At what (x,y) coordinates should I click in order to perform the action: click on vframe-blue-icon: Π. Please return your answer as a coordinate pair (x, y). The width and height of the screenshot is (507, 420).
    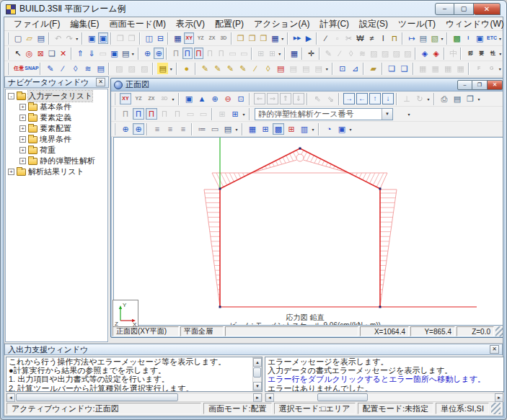
    Looking at the image, I should click on (138, 114).